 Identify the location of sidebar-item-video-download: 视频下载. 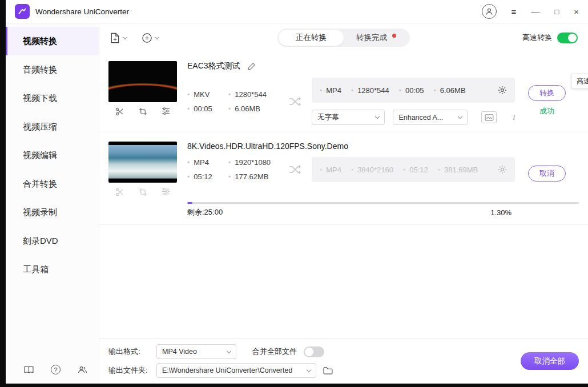
(53, 98).